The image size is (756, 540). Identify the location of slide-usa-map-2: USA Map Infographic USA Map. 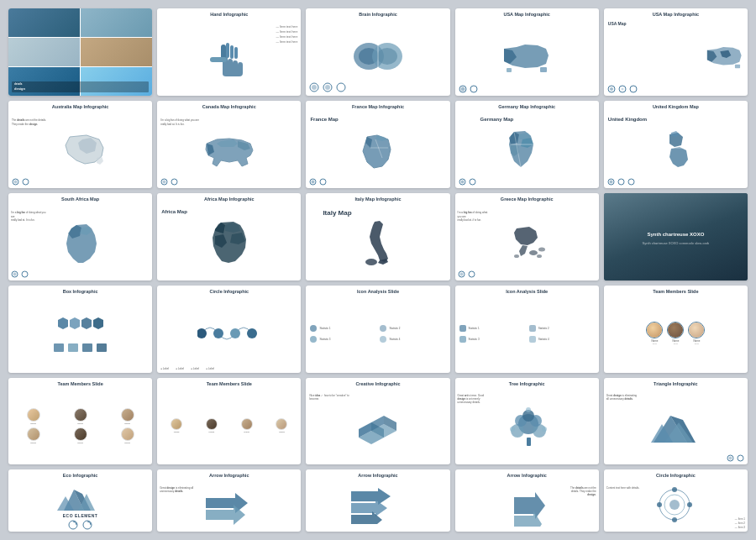
(675, 52).